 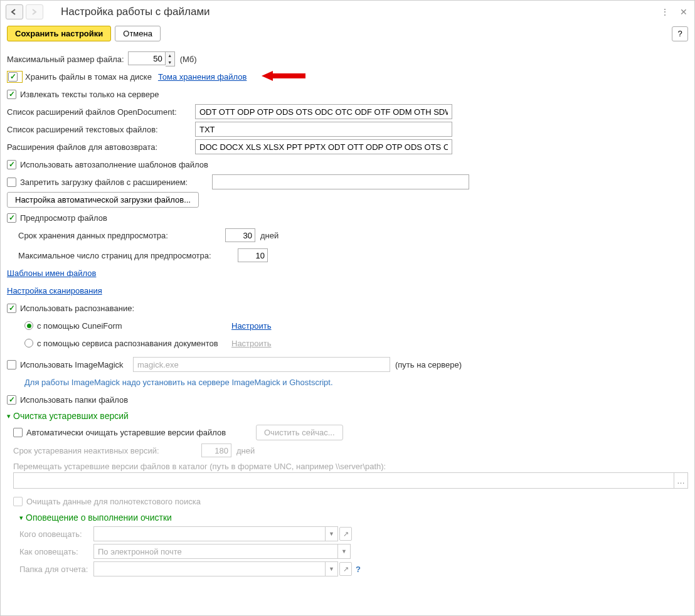 What do you see at coordinates (300, 433) in the screenshot?
I see `cleanup-now-button: Очистить сейчас...` at bounding box center [300, 433].